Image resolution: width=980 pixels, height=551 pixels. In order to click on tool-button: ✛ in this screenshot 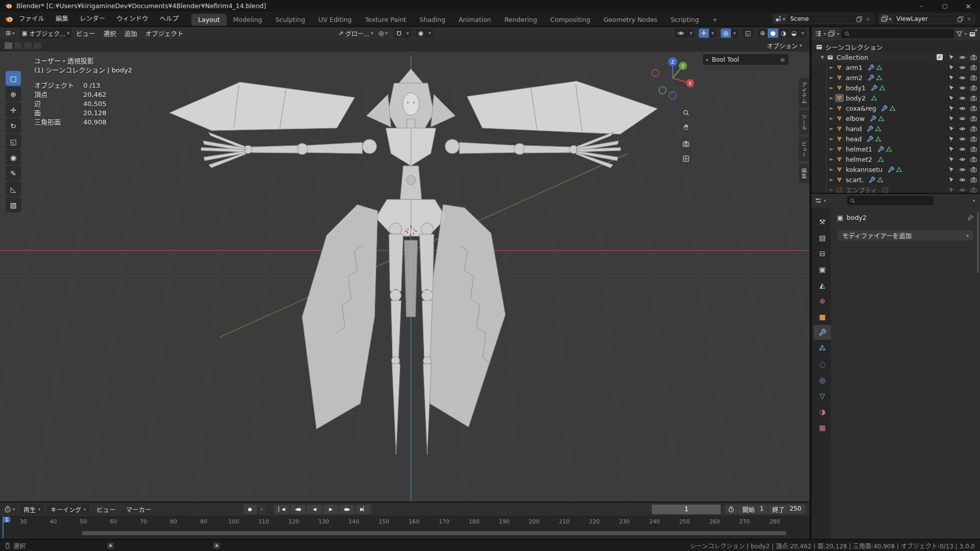, I will do `click(13, 110)`.